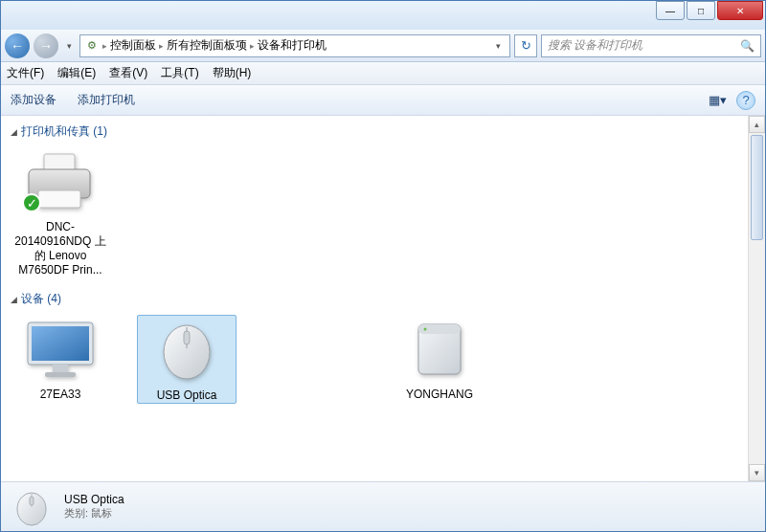 This screenshot has height=532, width=766. Describe the element at coordinates (596, 46) in the screenshot. I see `search-placeholder: 搜索 设备和打印机` at that location.